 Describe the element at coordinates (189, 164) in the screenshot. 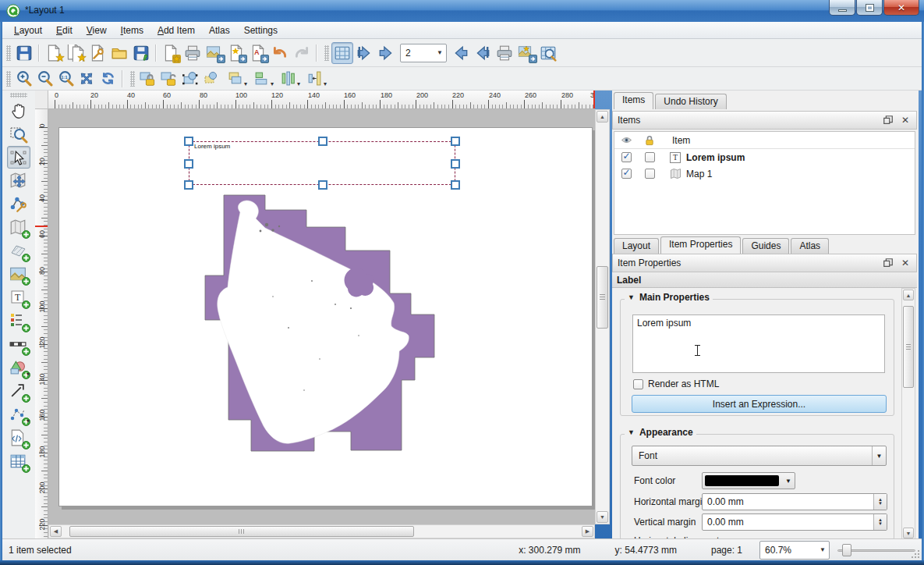

I see `resize-handle-w` at that location.